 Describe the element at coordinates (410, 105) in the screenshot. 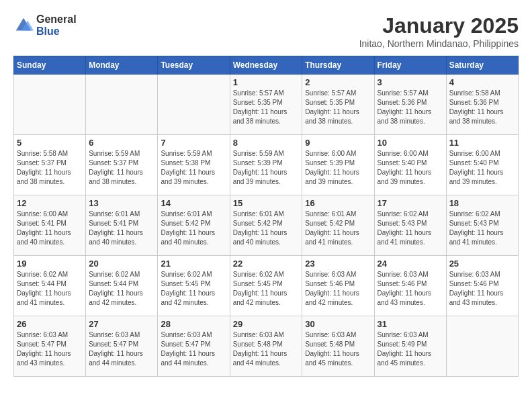

I see `calendar-cell: 3 Sunrise: 5:57 AMSunset: 5:36 PMDayligh…` at that location.